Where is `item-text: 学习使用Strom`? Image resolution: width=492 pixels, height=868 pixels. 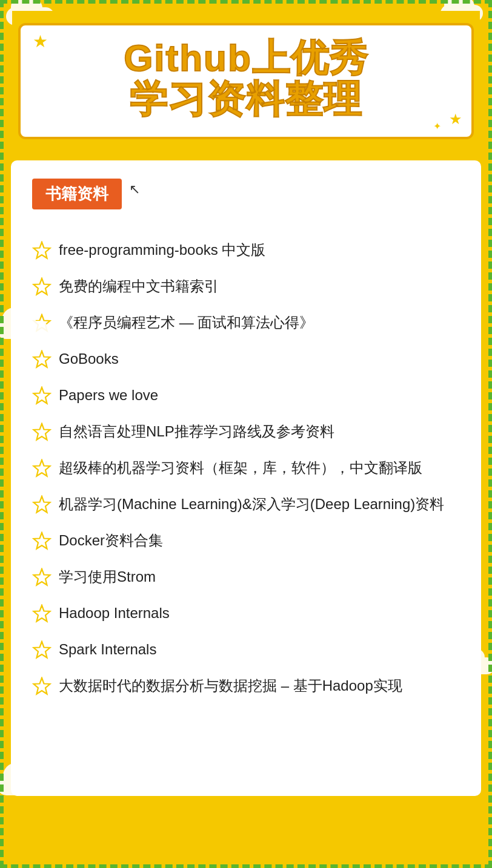 item-text: 学习使用Strom is located at coordinates (259, 577).